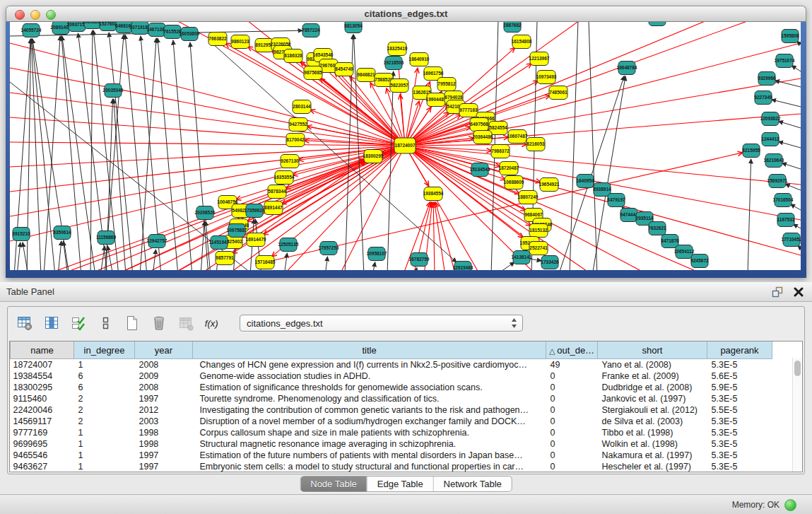 This screenshot has height=514, width=812. What do you see at coordinates (334, 484) in the screenshot?
I see `tab-node-table: Node Table` at bounding box center [334, 484].